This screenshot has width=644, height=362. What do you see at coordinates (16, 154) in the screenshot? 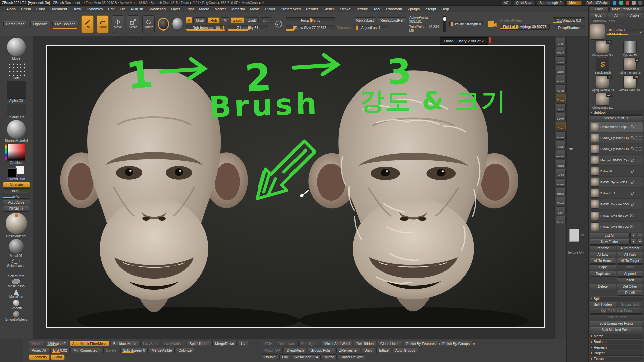
I see `color-picker: Gradient` at bounding box center [16, 154].